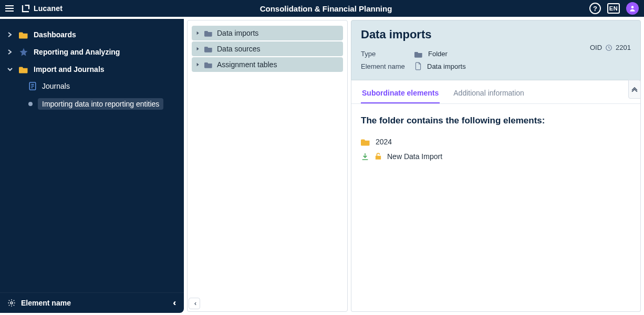  Describe the element at coordinates (400, 94) in the screenshot. I see `tab-subordinate-elements: Subordinate elements` at that location.